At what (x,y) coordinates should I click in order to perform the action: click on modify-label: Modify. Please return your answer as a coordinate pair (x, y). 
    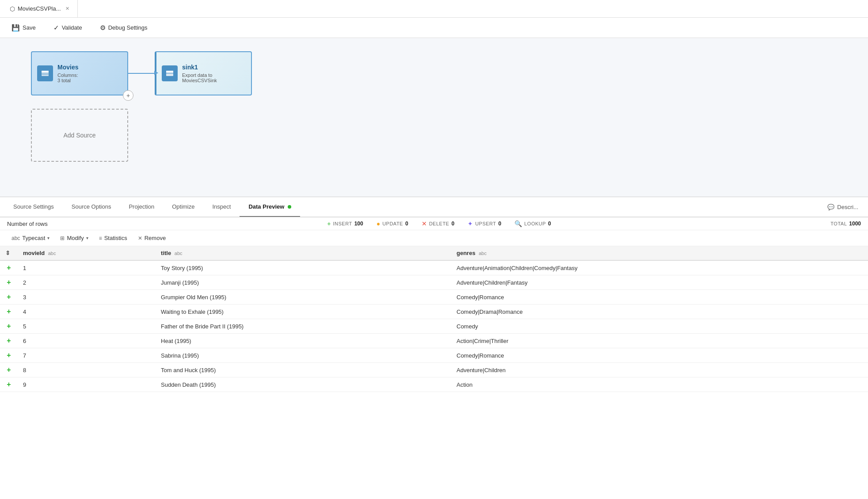
    Looking at the image, I should click on (75, 238).